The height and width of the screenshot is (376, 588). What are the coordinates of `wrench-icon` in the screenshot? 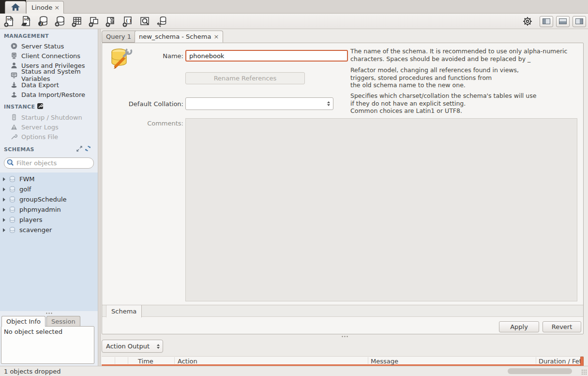 It's located at (14, 137).